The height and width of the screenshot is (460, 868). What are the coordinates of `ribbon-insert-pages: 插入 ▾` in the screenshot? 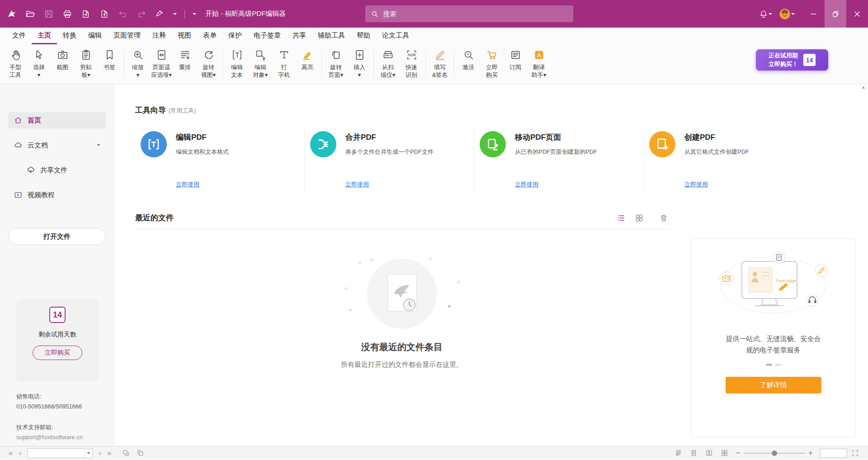 It's located at (359, 63).